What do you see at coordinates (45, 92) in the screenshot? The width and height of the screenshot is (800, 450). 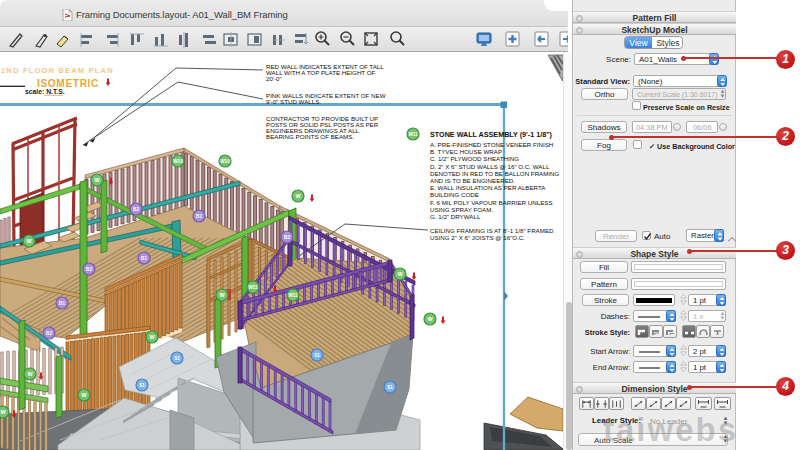 I see `svg-text: scale: N.T.S.` at bounding box center [45, 92].